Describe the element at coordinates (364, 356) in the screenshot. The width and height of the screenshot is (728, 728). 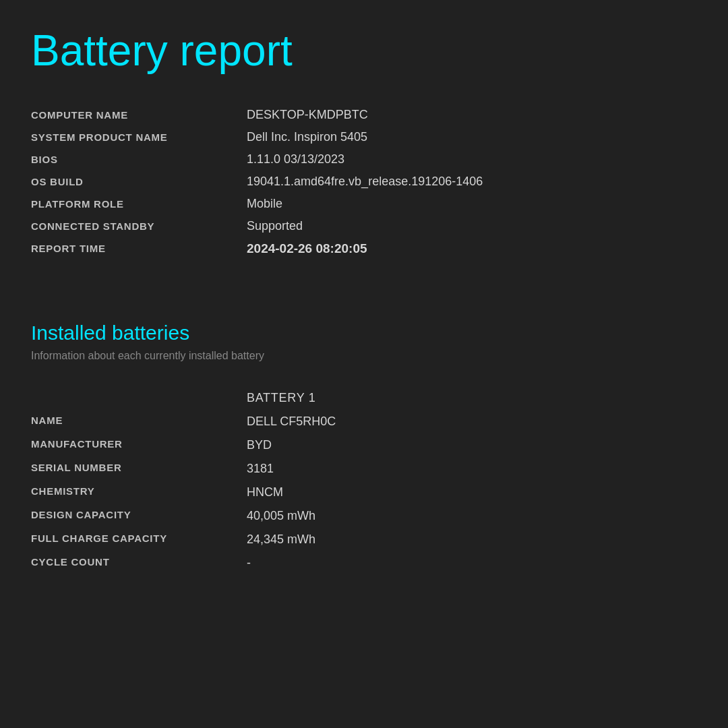
I see `installed-batteries-subtitle: Information about each currently install…` at that location.